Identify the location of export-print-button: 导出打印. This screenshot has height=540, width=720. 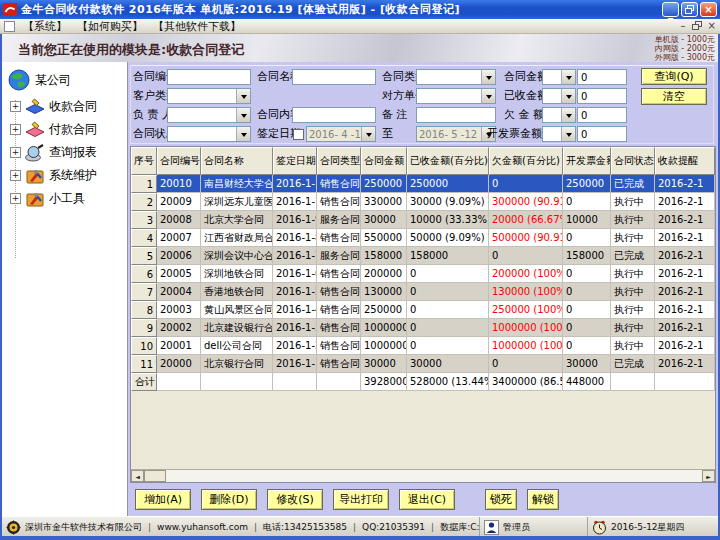
(361, 500).